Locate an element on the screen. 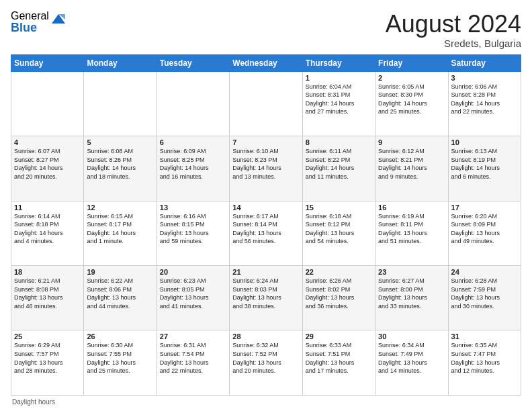 This screenshot has height=411, width=532. table-row: 6Sunrise: 6:09 AMSunset: 8:25 PMDaylight… is located at coordinates (193, 169).